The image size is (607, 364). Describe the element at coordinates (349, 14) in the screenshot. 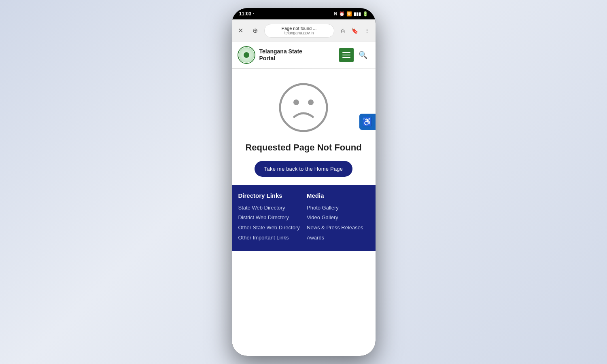

I see `wifi-icon: 🛜` at that location.